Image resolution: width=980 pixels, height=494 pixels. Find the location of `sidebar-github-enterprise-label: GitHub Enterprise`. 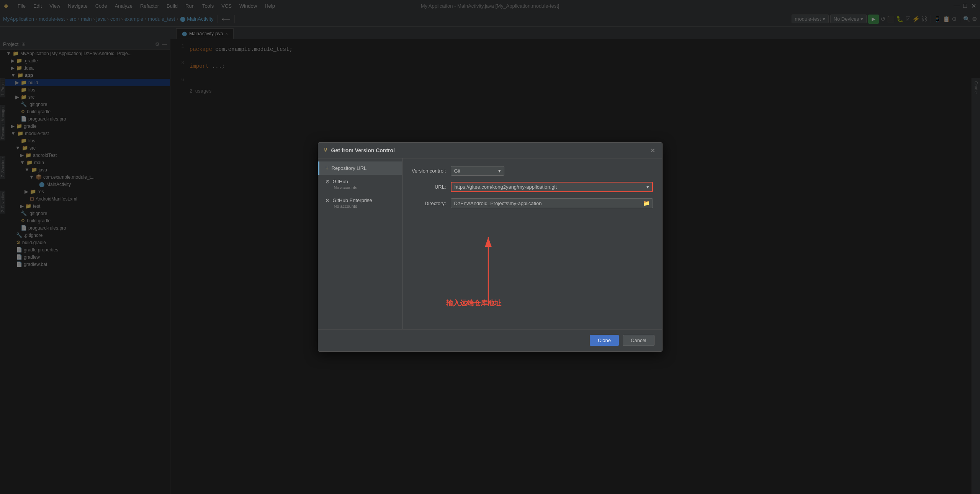

sidebar-github-enterprise-label: GitHub Enterprise is located at coordinates (352, 201).